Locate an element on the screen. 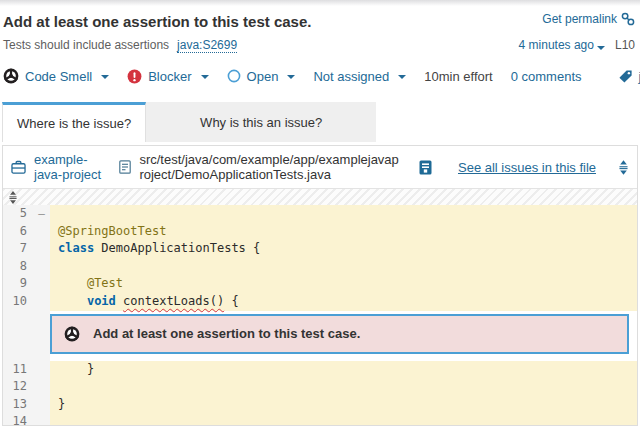 The width and height of the screenshot is (640, 436). code-line: 12 is located at coordinates (320, 387).